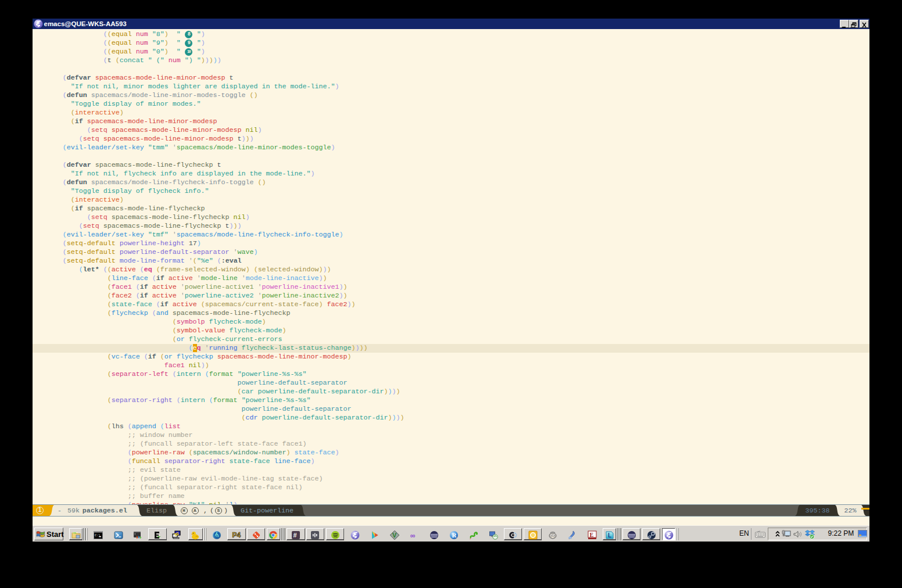 Image resolution: width=902 pixels, height=588 pixels. Describe the element at coordinates (395, 535) in the screenshot. I see `svg-text: V` at that location.